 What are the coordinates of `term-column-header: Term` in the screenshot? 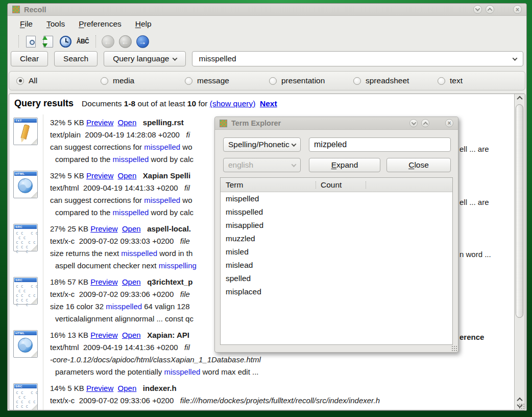 It's located at (268, 185).